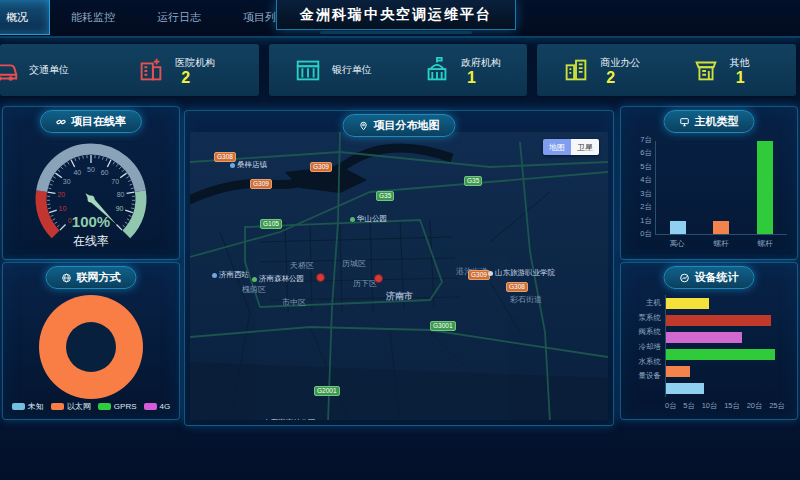 Image resolution: width=800 pixels, height=480 pixels. I want to click on poi-text: 桑梓店镇, so click(252, 165).